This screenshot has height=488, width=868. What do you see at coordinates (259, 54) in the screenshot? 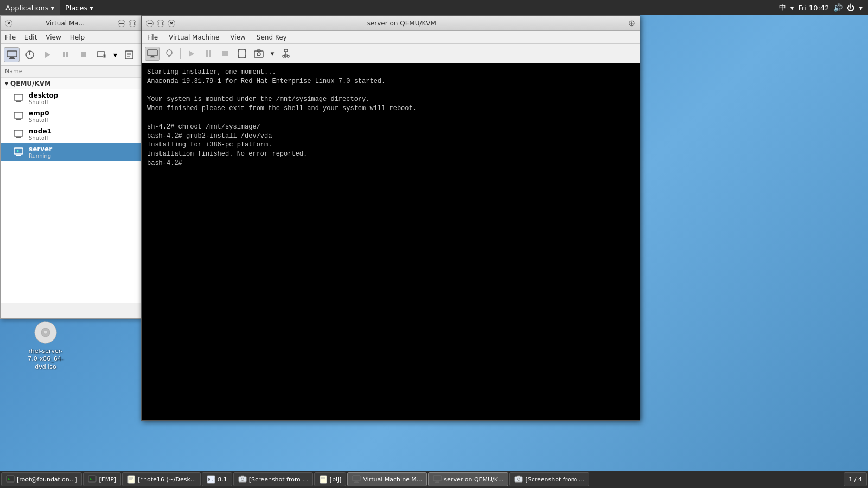
I see `kvm-toolbar-screenshot-button` at bounding box center [259, 54].